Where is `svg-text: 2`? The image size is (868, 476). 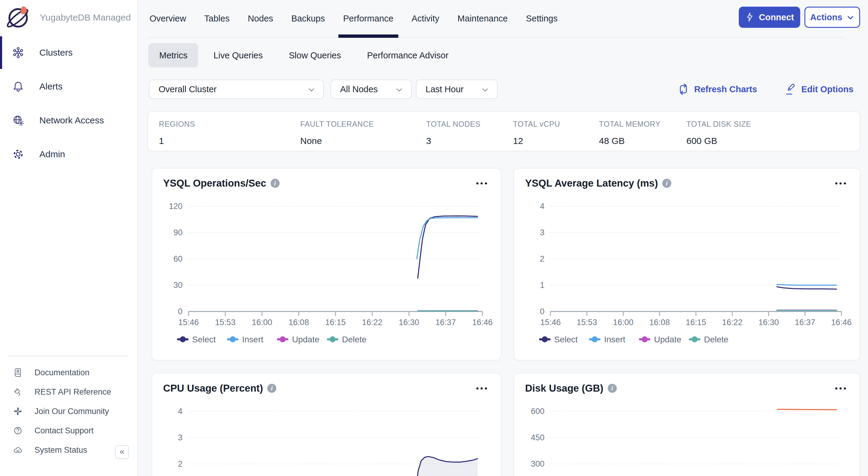
svg-text: 2 is located at coordinates (180, 464).